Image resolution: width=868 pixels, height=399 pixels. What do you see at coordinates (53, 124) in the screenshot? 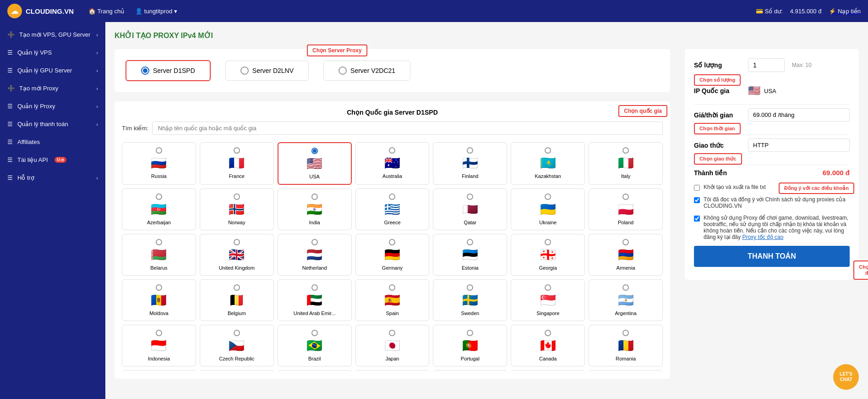
I see `sidebar-item-billing: ☰ Quản lý thanh toán ›` at bounding box center [53, 124].